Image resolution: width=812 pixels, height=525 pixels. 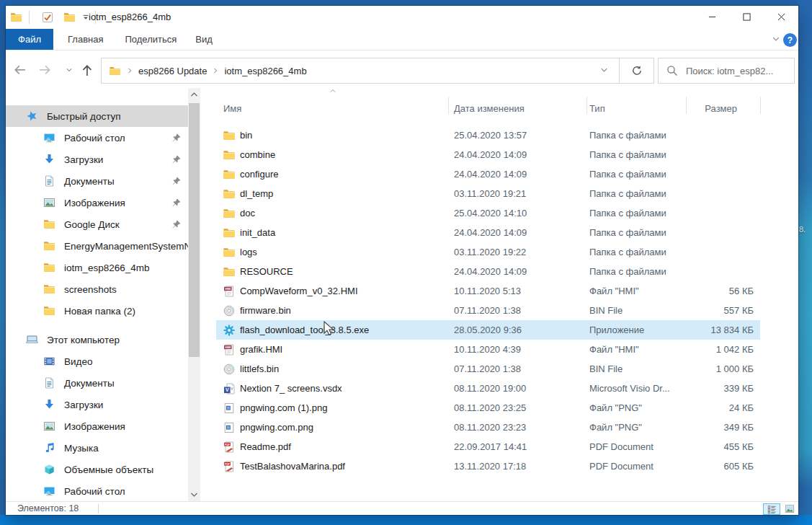 What do you see at coordinates (790, 40) in the screenshot?
I see `help-button: ?` at bounding box center [790, 40].